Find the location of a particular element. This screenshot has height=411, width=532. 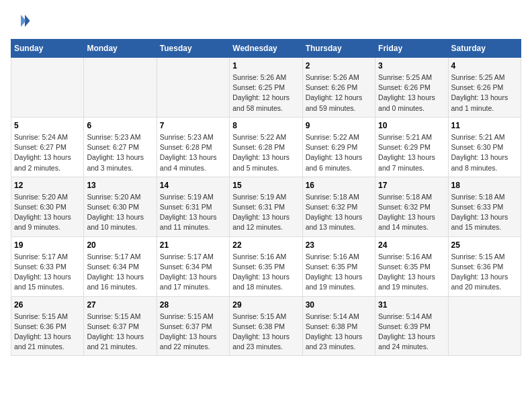

calendar-cell: 26Sunrise: 5:15 AMSunset: 6:36 PMDayligh… is located at coordinates (48, 326).